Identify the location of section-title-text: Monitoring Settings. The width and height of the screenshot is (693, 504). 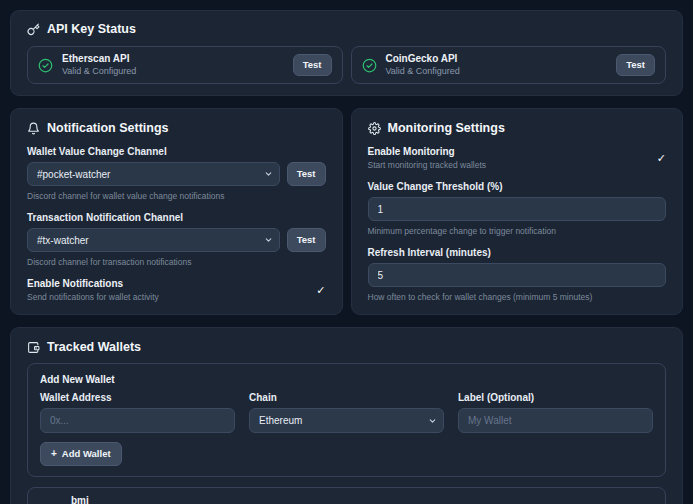
(446, 128).